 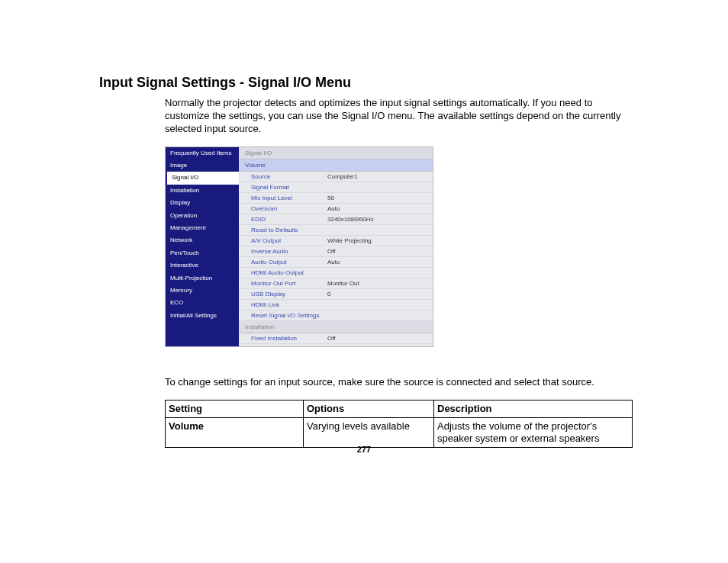 What do you see at coordinates (398, 424) in the screenshot?
I see `settings-table: Setting Options Description Volume Varyi…` at bounding box center [398, 424].